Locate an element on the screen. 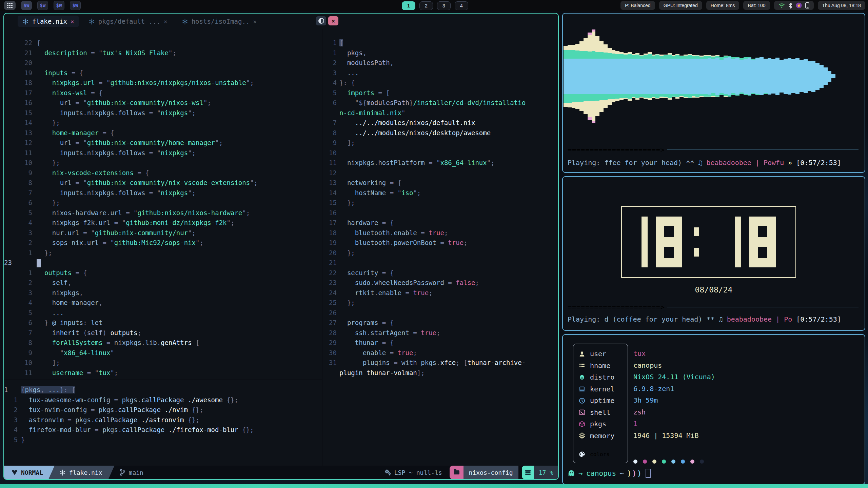 The height and width of the screenshot is (488, 868). code-line: 9 "x86_64-linux" is located at coordinates (163, 353).